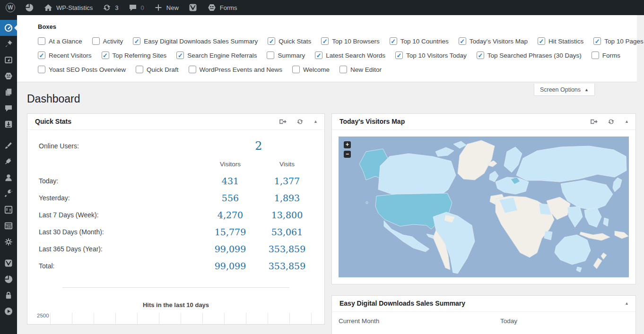  Describe the element at coordinates (9, 226) in the screenshot. I see `sidebar-item-entries` at that location.